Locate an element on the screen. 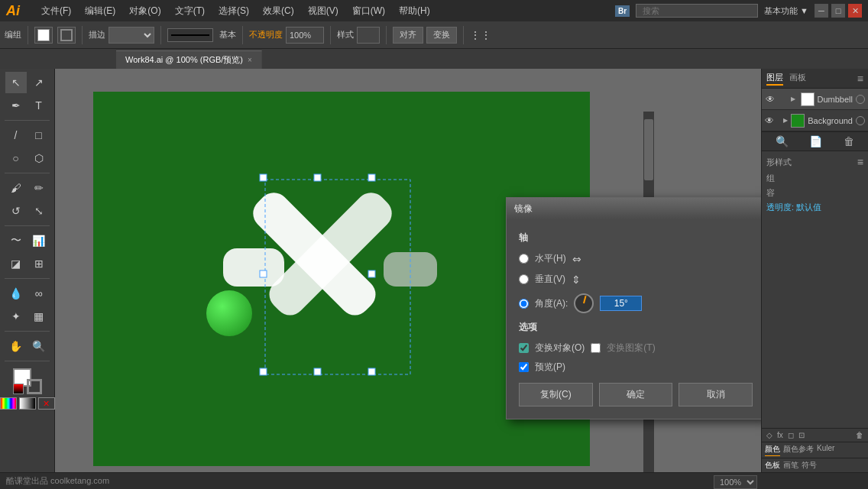 The height and width of the screenshot is (489, 868). properties-menu-icon: ≡ is located at coordinates (860, 162).